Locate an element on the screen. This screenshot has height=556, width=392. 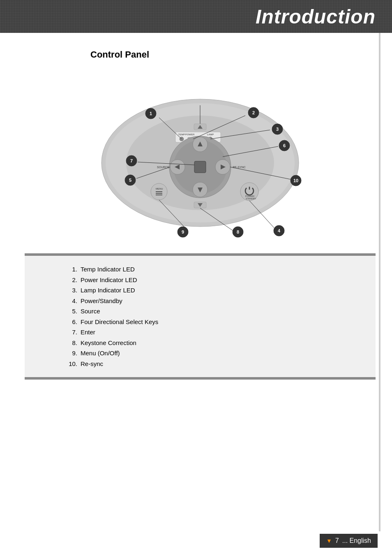
legend-label: Enter is located at coordinates (88, 332).